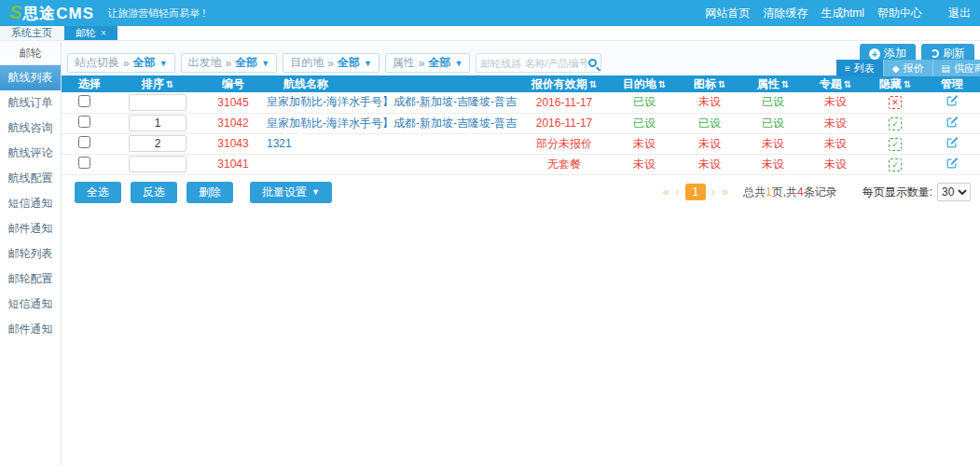 The height and width of the screenshot is (466, 980). What do you see at coordinates (91, 34) in the screenshot?
I see `tab-cruise: 邮轮 ×` at bounding box center [91, 34].